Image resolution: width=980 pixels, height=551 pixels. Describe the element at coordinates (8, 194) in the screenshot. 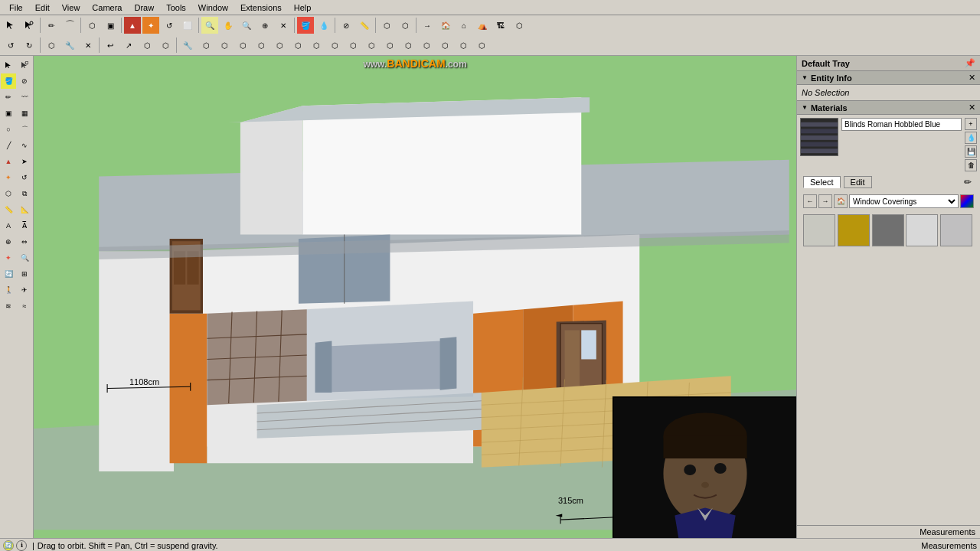

I see `lt-scale: ⬡` at that location.